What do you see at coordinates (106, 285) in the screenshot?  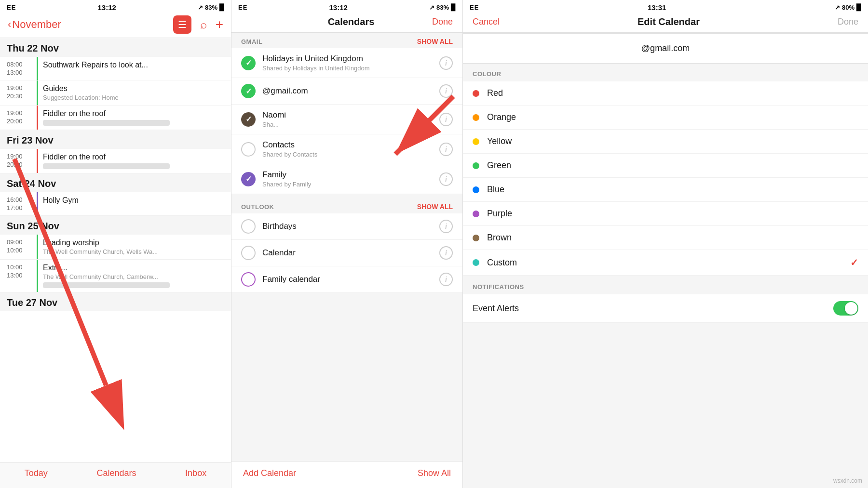 I see `blurred-content` at bounding box center [106, 285].